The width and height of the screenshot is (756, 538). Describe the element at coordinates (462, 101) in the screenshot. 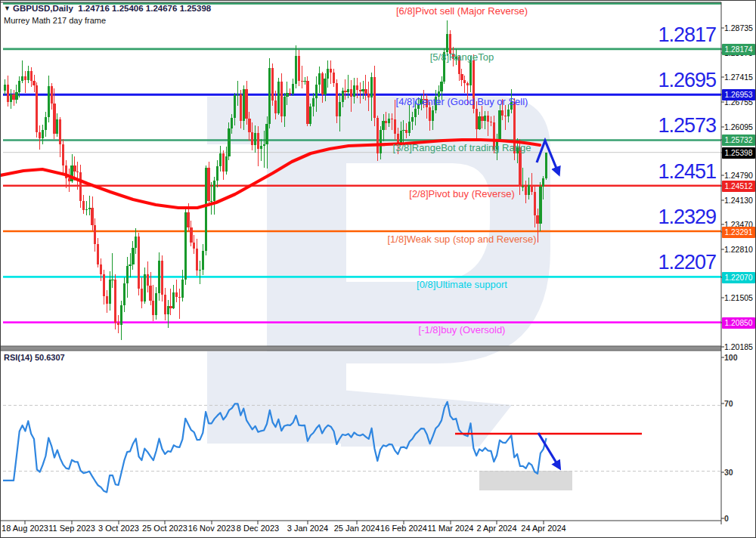

I see `level-label-4-8: [4/8]Center (Good Buy or Sell)` at that location.